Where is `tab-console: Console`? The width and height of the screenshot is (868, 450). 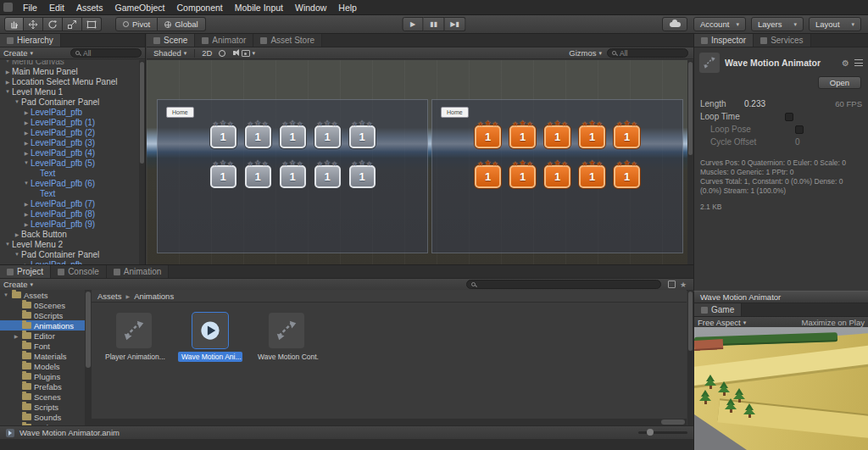 tab-console: Console is located at coordinates (79, 271).